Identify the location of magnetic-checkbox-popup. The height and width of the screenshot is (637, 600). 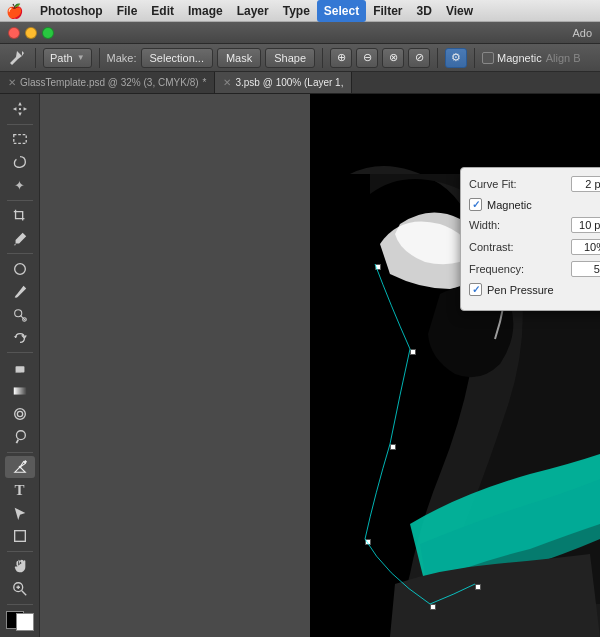
(476, 204).